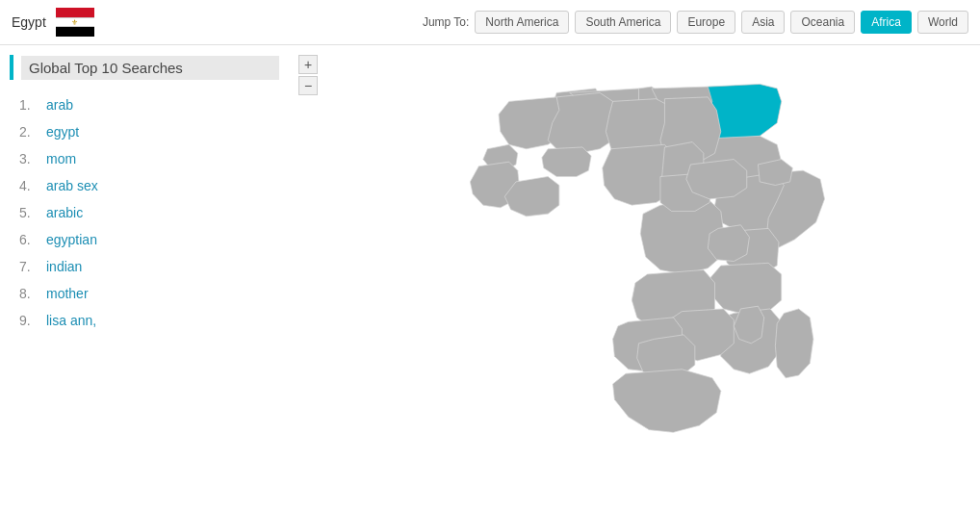 The height and width of the screenshot is (510, 980). I want to click on jump-africa: Africa, so click(886, 22).